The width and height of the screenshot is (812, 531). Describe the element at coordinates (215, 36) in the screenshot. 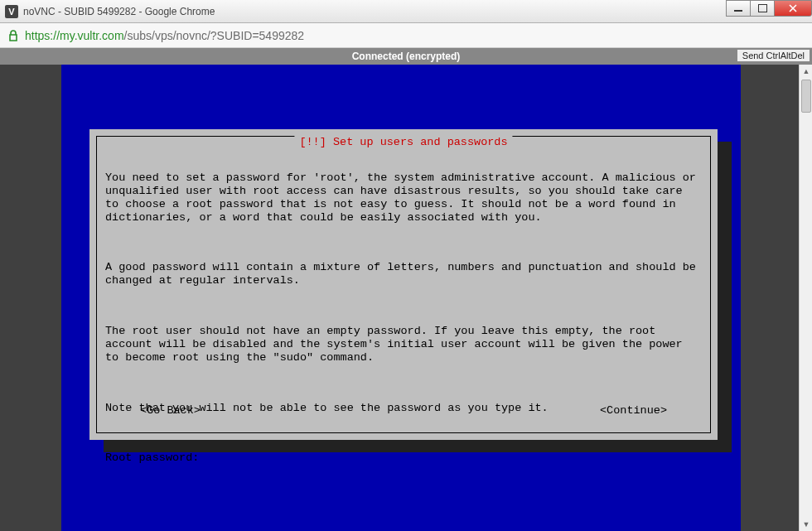

I see `url-path: /subs/vps/novnc/?SUBID=5499282` at that location.